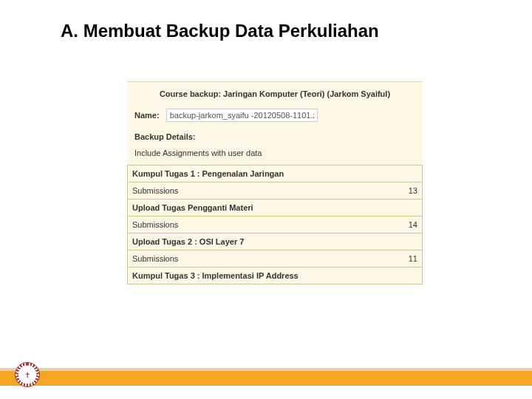  What do you see at coordinates (266, 378) in the screenshot?
I see `slide-footer` at bounding box center [266, 378].